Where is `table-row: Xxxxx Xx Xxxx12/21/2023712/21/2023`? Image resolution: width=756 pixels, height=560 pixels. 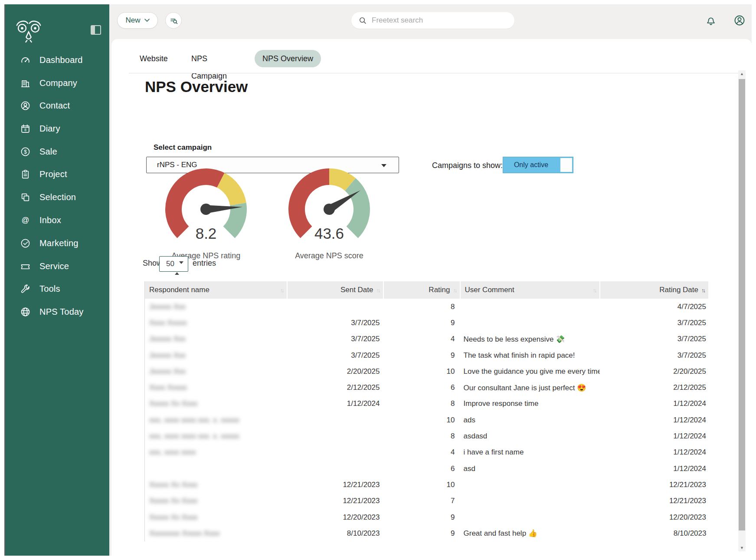
table-row: Xxxxx Xx Xxxx12/21/2023712/21/2023 is located at coordinates (427, 501).